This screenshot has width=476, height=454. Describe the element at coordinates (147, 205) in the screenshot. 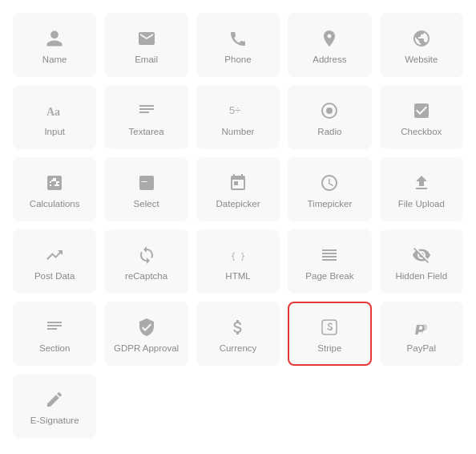

I see `select-label: Select` at that location.